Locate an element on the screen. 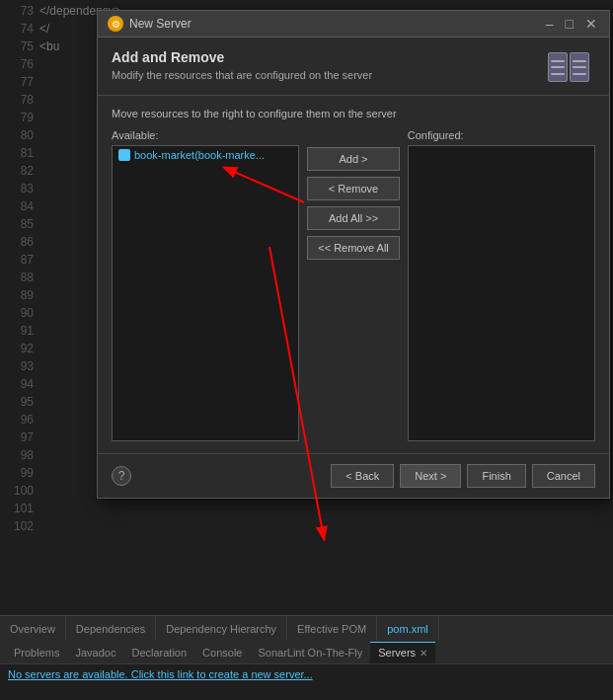 This screenshot has height=700, width=613. close-button: ✕ is located at coordinates (591, 24).